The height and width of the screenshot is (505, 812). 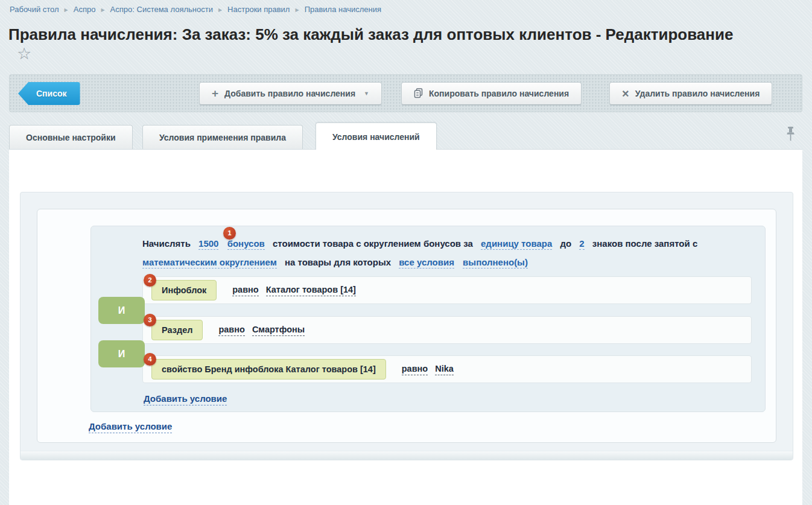 I want to click on tab-bar: Основные настройки Условия применения пр…, so click(x=405, y=136).